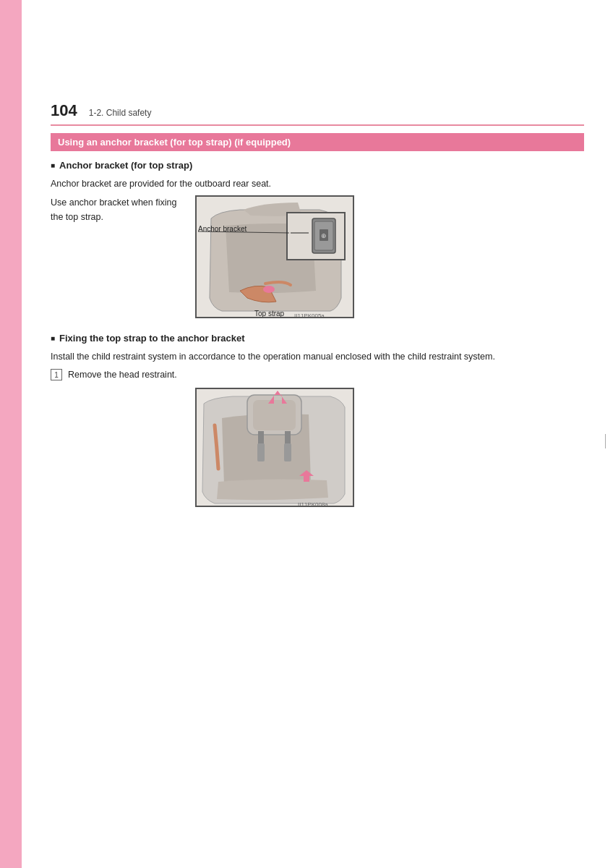 The height and width of the screenshot is (868, 613). I want to click on diagram-head-restraint: II11PK008a, so click(275, 447).